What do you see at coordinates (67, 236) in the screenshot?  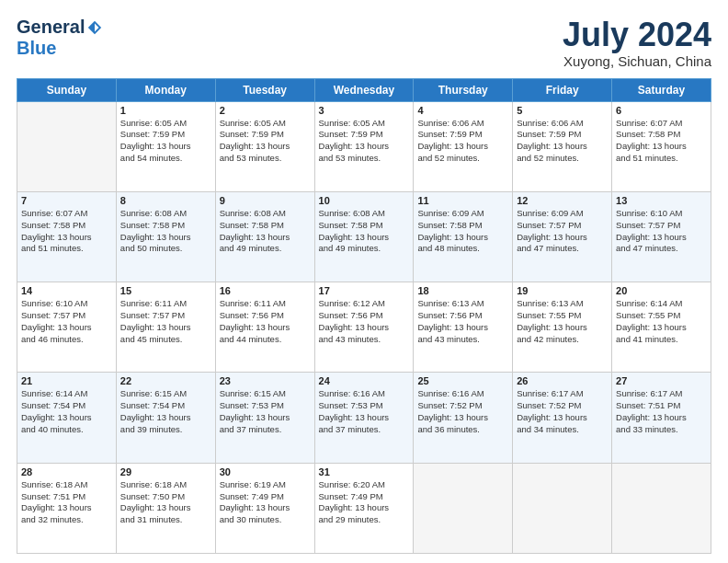 I see `calendar-cell: 7Sunrise: 6:07 AMSunset: 7:58 PMDaylight…` at bounding box center [67, 236].